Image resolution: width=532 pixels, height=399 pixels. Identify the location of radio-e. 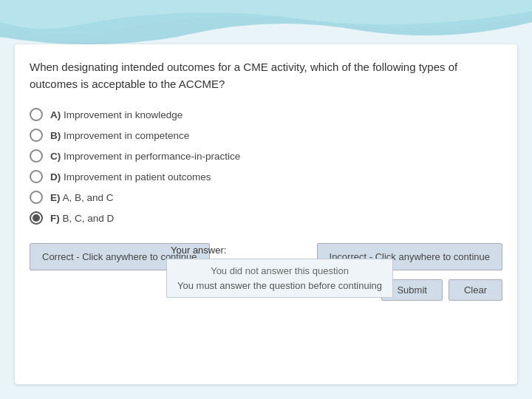
(36, 197).